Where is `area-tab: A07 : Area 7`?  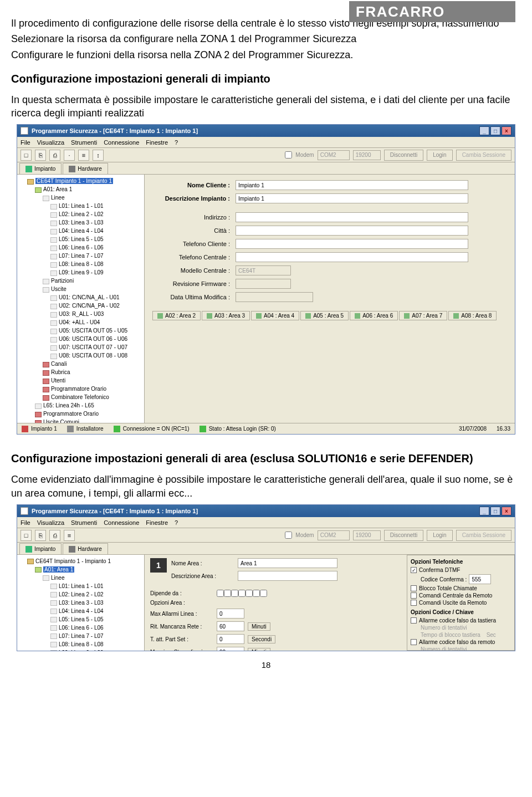
area-tab: A07 : Area 7 is located at coordinates (423, 316).